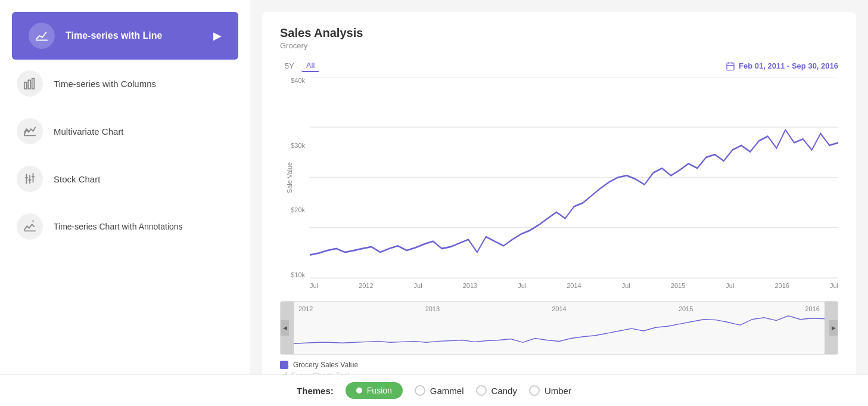 Image resolution: width=868 pixels, height=406 pixels. I want to click on scroll-left-arrow: ◀, so click(285, 328).